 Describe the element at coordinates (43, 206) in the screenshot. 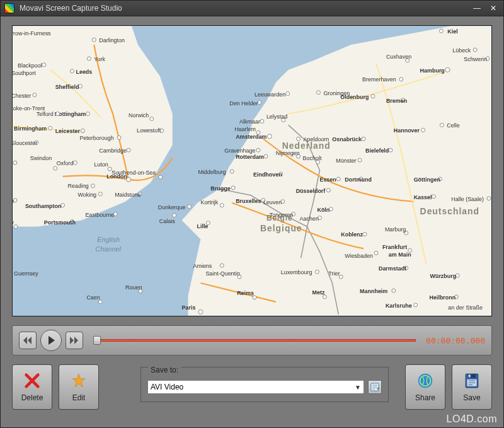

I see `svg-text: Southampton` at that location.